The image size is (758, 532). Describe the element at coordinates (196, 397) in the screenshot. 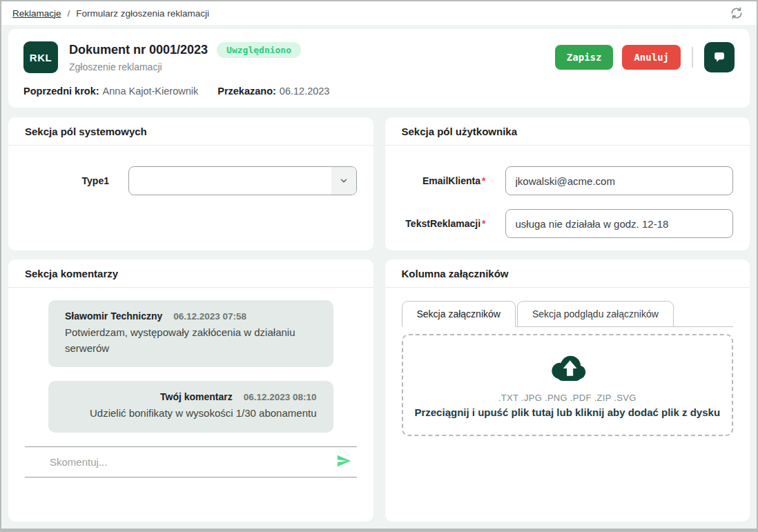

I see `comment-author: Twój komentarz` at that location.